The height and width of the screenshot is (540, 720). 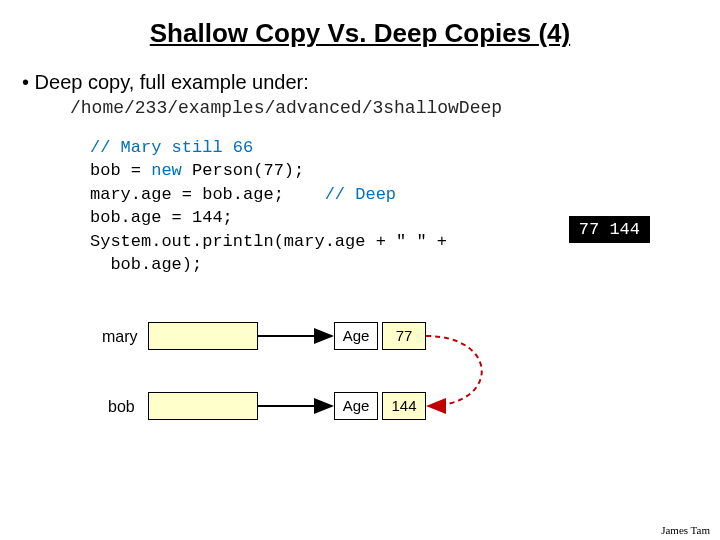 I want to click on code-keyword-new: new, so click(x=166, y=170).